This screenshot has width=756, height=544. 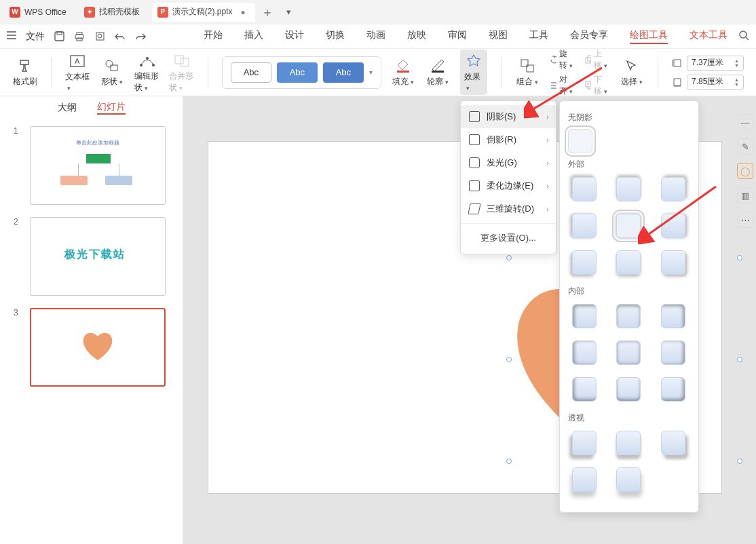 What do you see at coordinates (508, 163) in the screenshot?
I see `menu-glow: 发光(G) ›` at bounding box center [508, 163].